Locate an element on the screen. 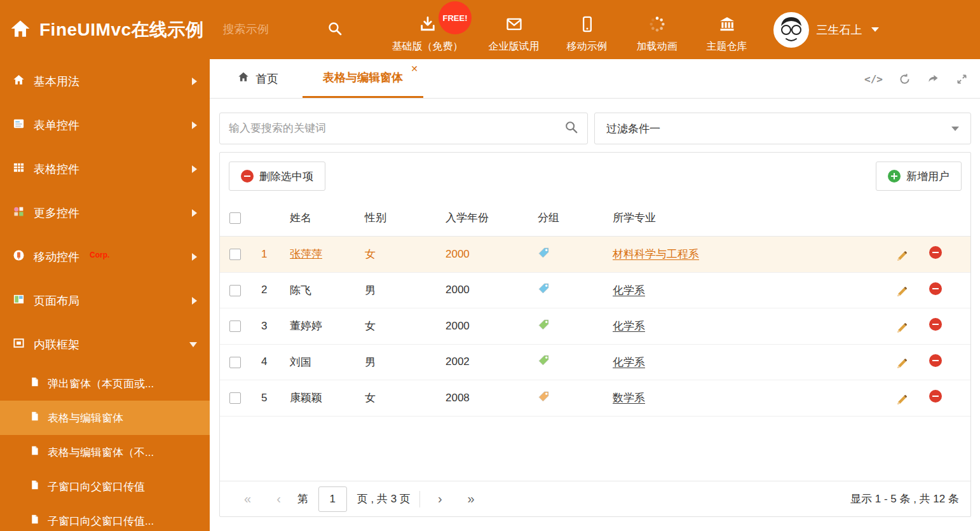  sidebar-subitem-child-to-parent-2: 子窗口向父窗口传值... is located at coordinates (105, 518).